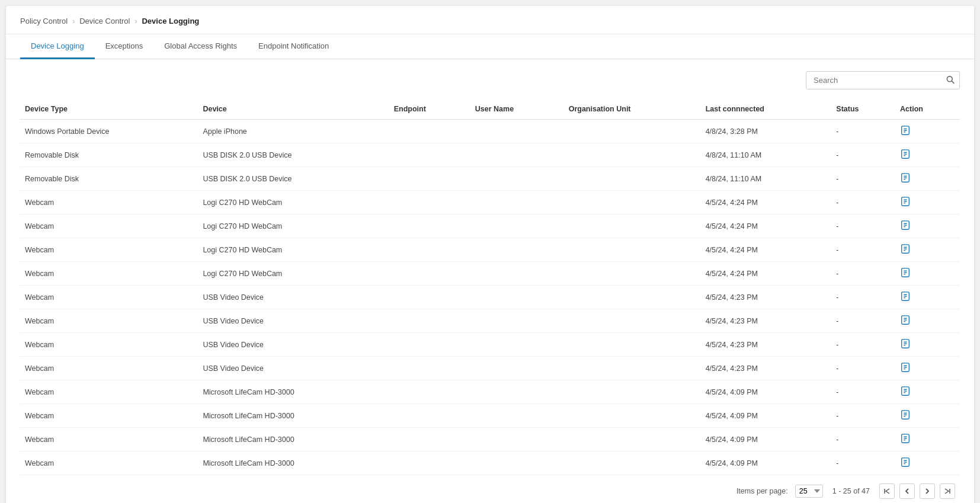 The width and height of the screenshot is (980, 503). What do you see at coordinates (490, 488) in the screenshot?
I see `pagination: Items per page: 25 10 50 100 1 - 25 of 4…` at bounding box center [490, 488].